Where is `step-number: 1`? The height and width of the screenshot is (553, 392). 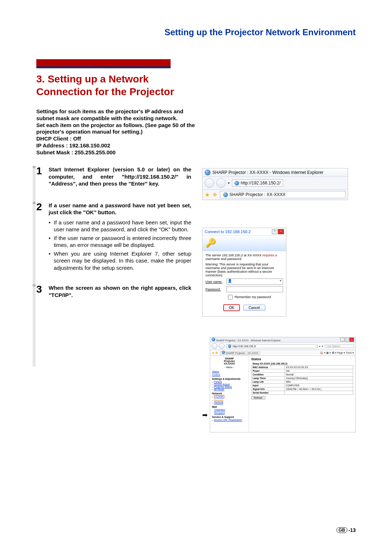
step-number: 1 is located at coordinates (42, 171).